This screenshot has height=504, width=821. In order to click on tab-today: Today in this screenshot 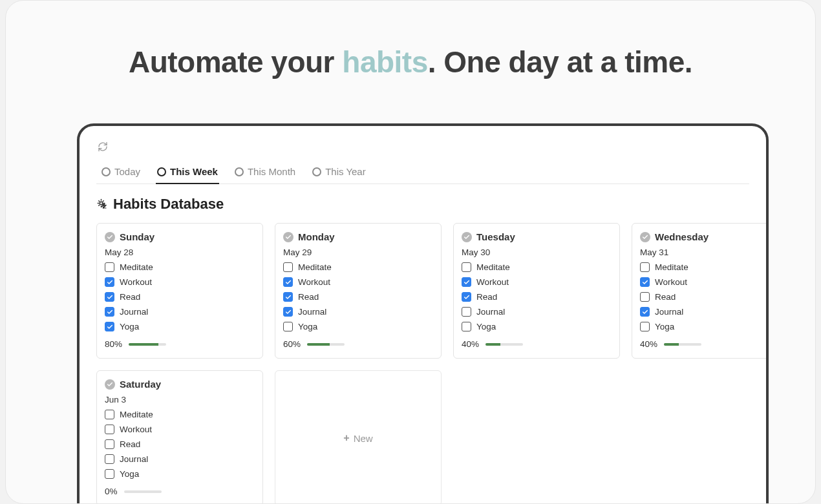, I will do `click(121, 173)`.